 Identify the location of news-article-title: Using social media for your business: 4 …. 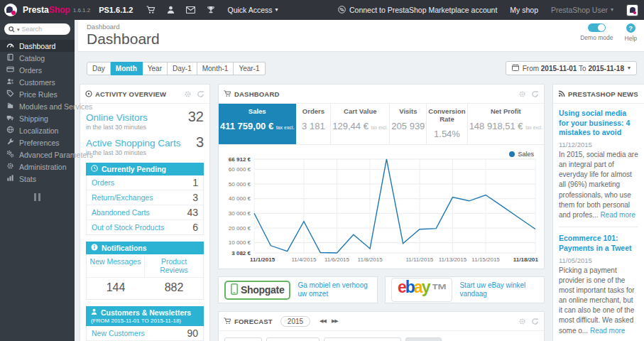
(599, 124).